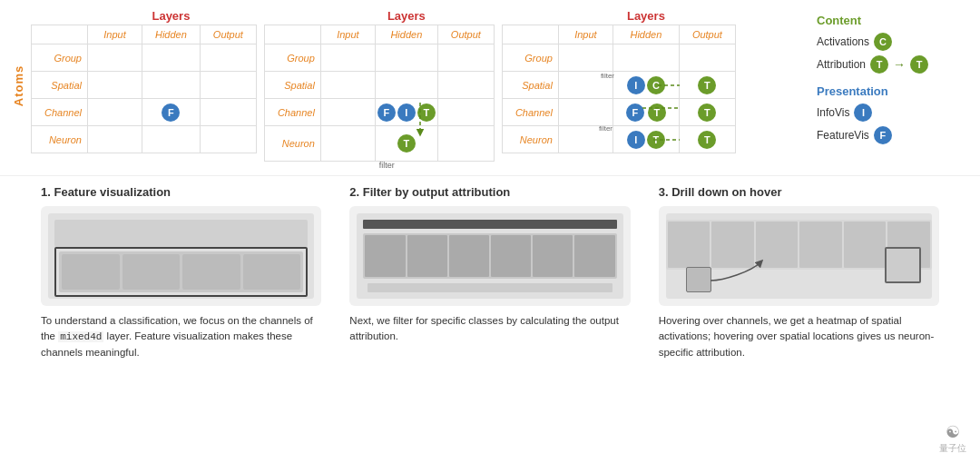 The image size is (980, 473). I want to click on featurevis-row: FeatureVis F, so click(885, 135).